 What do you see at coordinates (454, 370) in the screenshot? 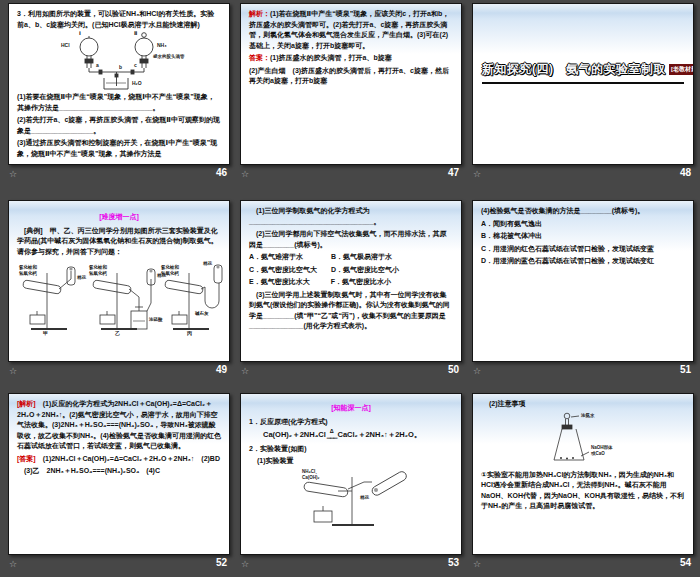
I see `slide-number: 50` at bounding box center [454, 370].